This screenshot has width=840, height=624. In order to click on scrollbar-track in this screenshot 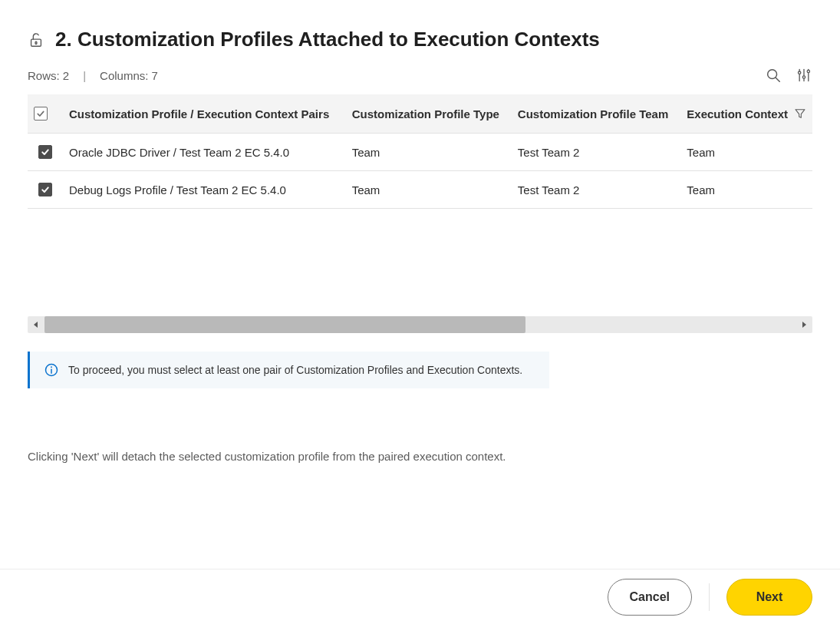, I will do `click(420, 325)`.